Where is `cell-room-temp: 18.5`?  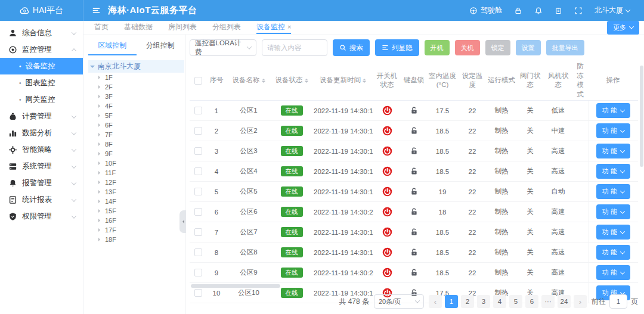 cell-room-temp: 18.5 is located at coordinates (442, 151).